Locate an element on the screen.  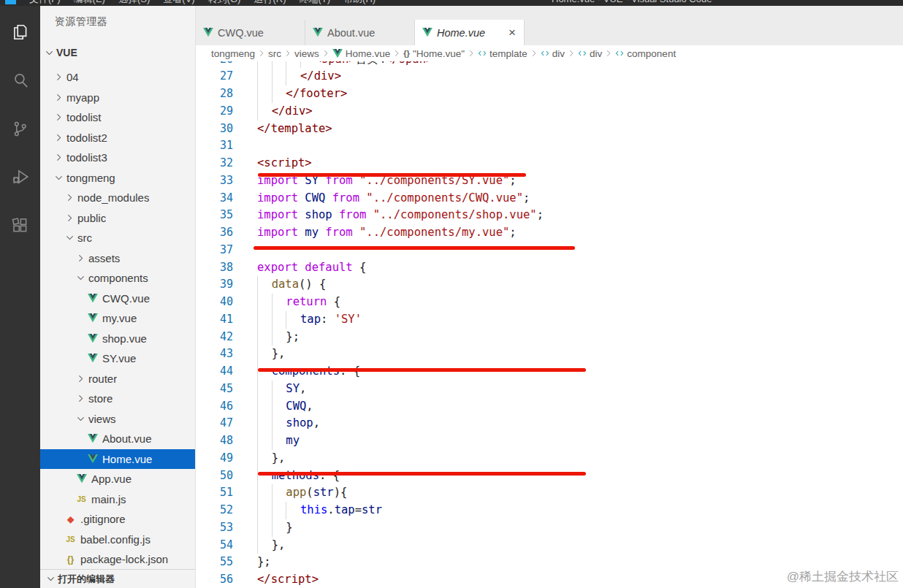
sidebar-item-babel-config-js: JSbabel.config.js is located at coordinates (118, 540).